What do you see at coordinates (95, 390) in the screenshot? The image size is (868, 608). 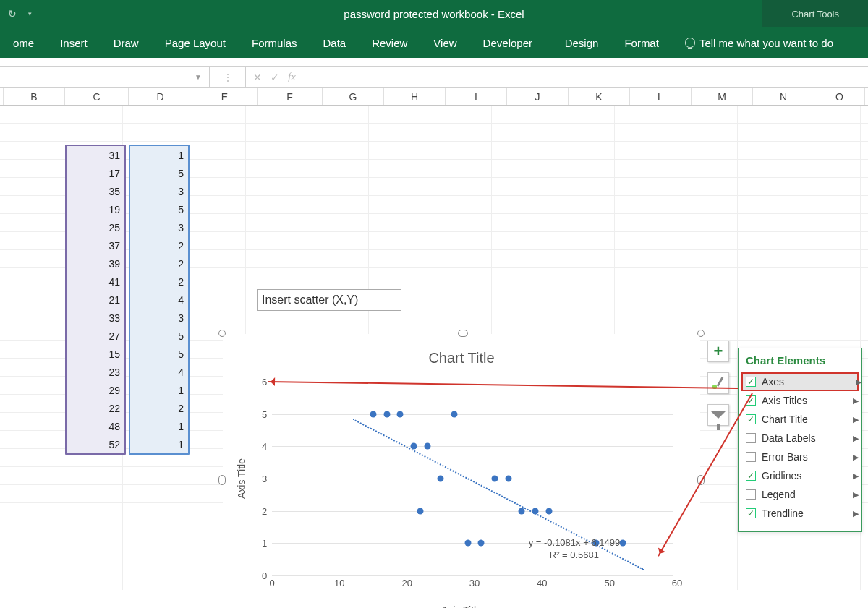 I see `cell: 29` at bounding box center [95, 390].